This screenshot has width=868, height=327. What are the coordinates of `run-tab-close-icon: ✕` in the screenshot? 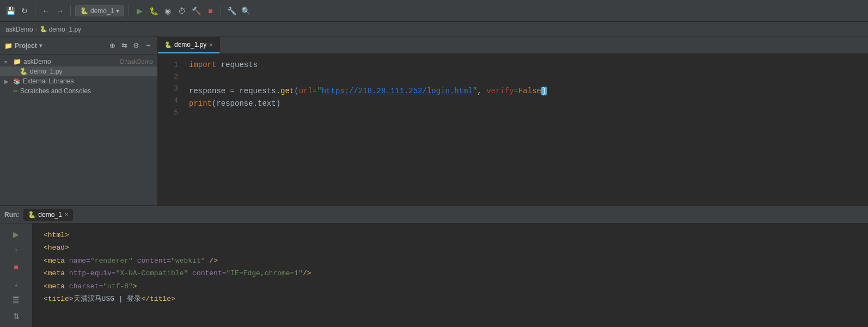 It's located at (66, 215).